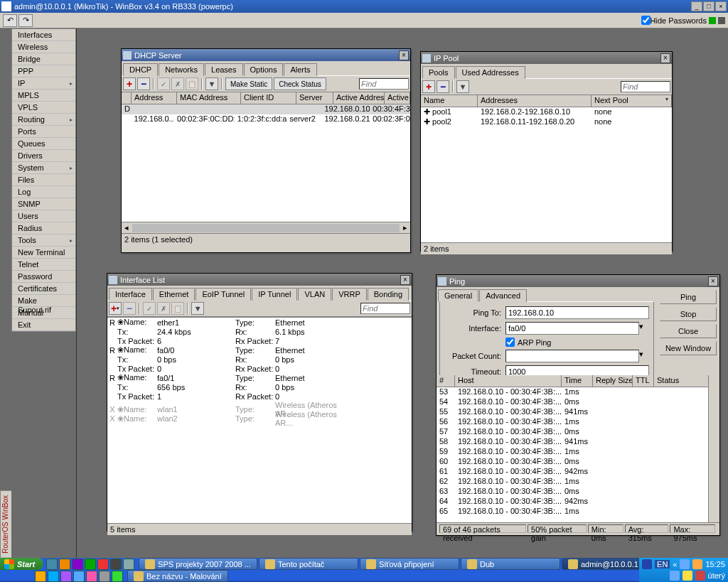  What do you see at coordinates (510, 564) in the screenshot?
I see `task-button: Dub` at bounding box center [510, 564].